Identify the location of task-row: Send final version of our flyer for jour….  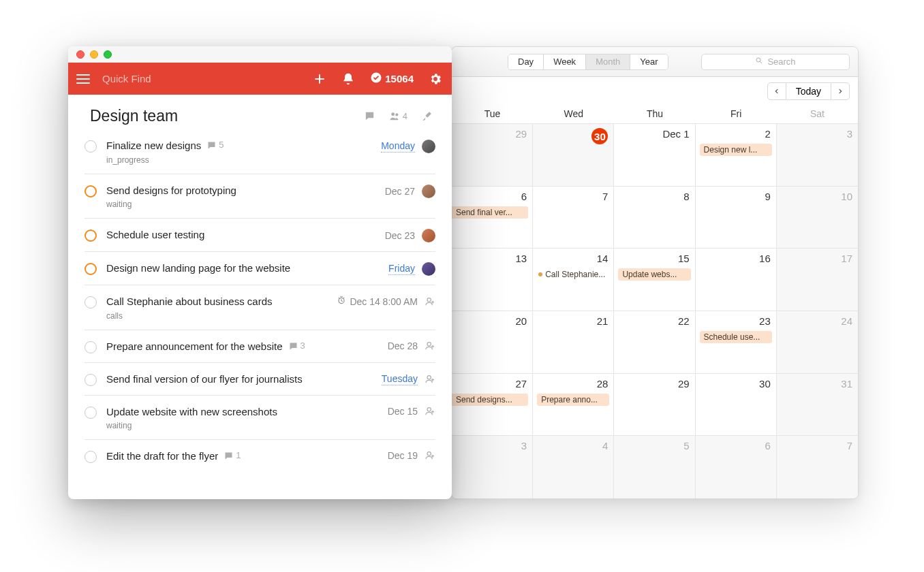
(260, 379).